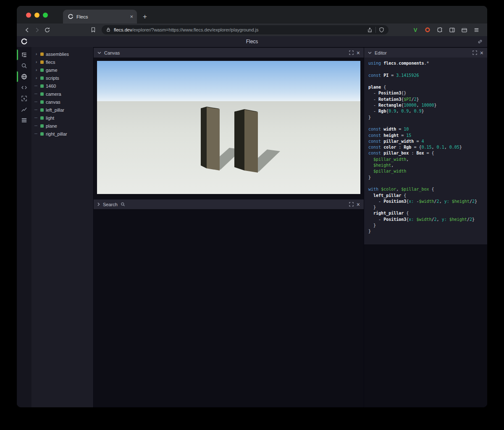 This screenshot has width=504, height=430. I want to click on browser-tab: Flecs ×, so click(100, 17).